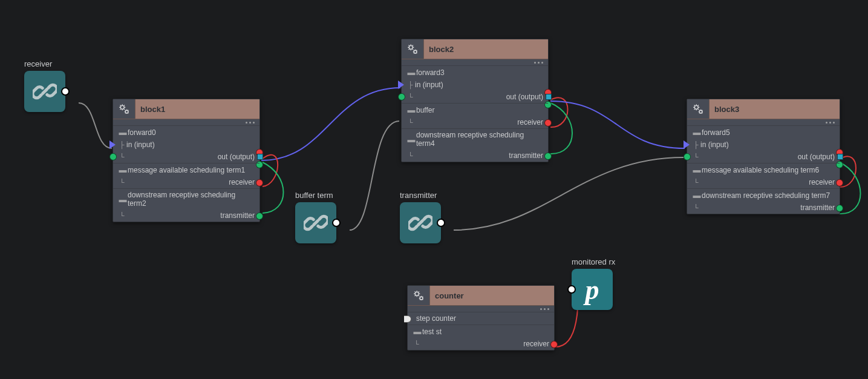  What do you see at coordinates (481, 318) in the screenshot?
I see `row-step: step counter` at bounding box center [481, 318].